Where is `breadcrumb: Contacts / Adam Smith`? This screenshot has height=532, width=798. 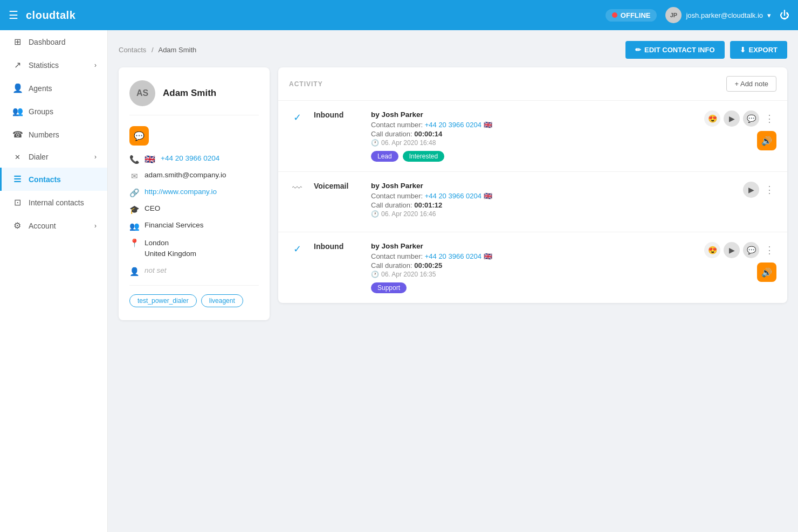 breadcrumb: Contacts / Adam Smith is located at coordinates (372, 50).